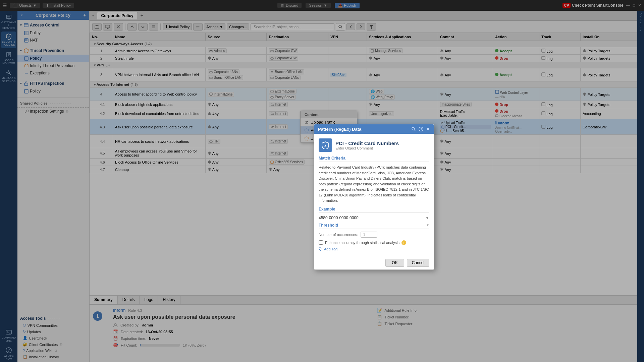 The image size is (644, 362). Describe the element at coordinates (321, 243) in the screenshot. I see `enhance-checkbox` at that location.